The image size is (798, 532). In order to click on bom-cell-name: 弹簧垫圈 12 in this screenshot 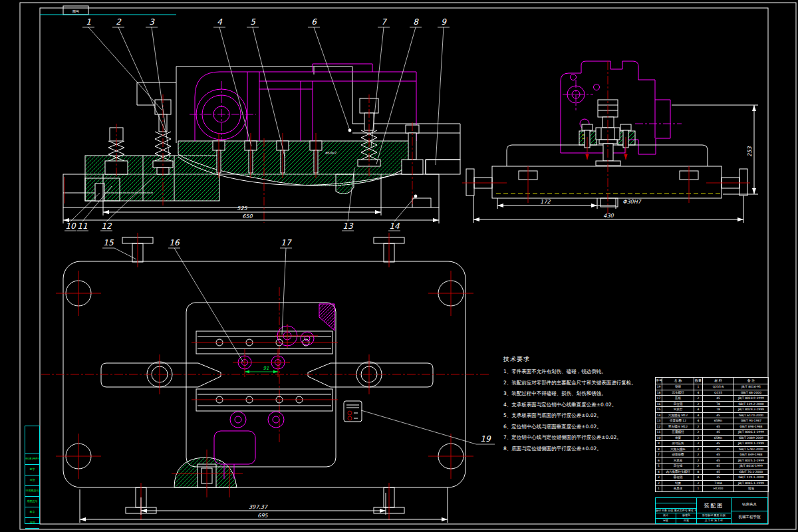, I will do `click(678, 422)`.